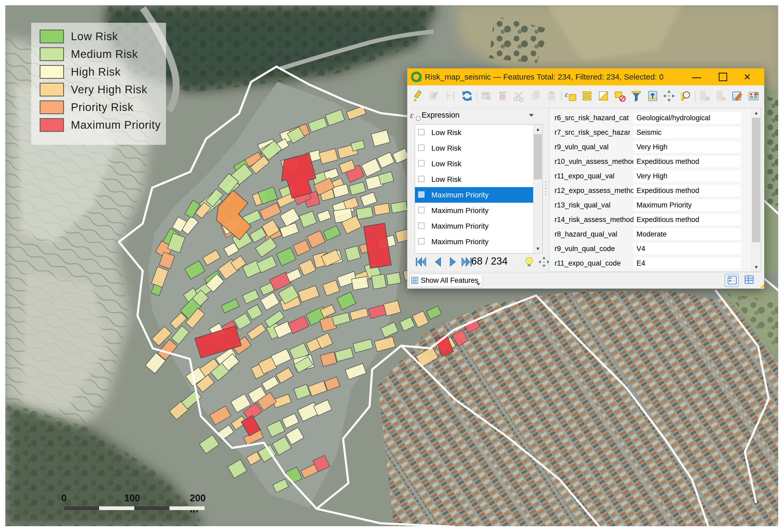  I want to click on show-all-features-button: Show All Features, so click(446, 281).